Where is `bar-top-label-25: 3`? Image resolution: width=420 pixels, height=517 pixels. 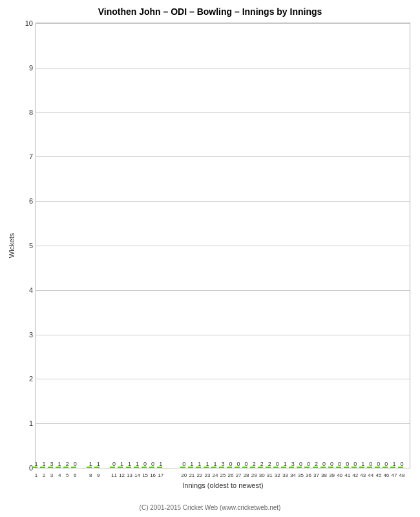 bar-top-label-25: 3 is located at coordinates (222, 464).